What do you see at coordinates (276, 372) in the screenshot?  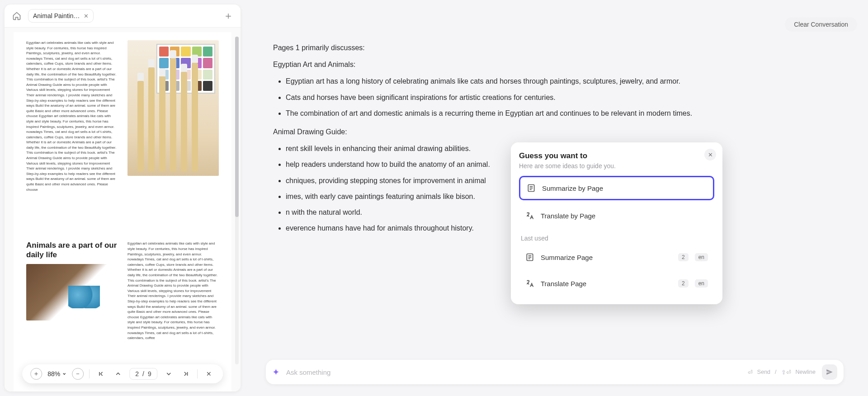 I see `sparkle-icon: ✦` at bounding box center [276, 372].